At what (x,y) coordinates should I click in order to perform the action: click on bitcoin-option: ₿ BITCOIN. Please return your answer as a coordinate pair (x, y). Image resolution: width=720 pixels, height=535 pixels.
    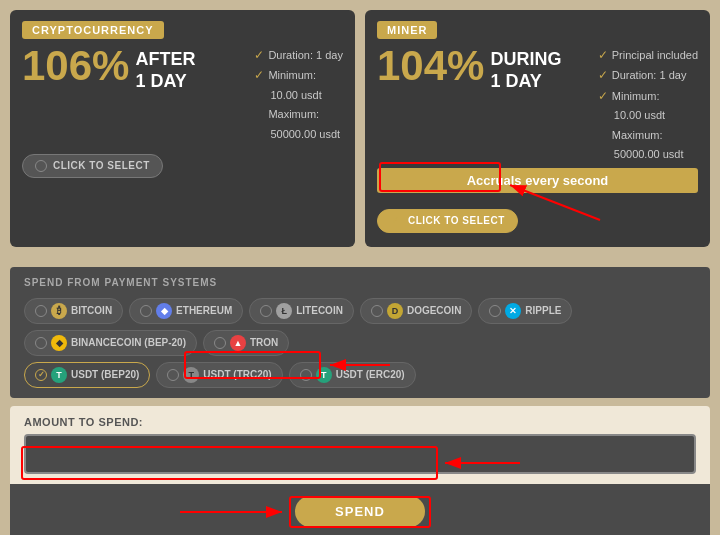
    Looking at the image, I should click on (74, 311).